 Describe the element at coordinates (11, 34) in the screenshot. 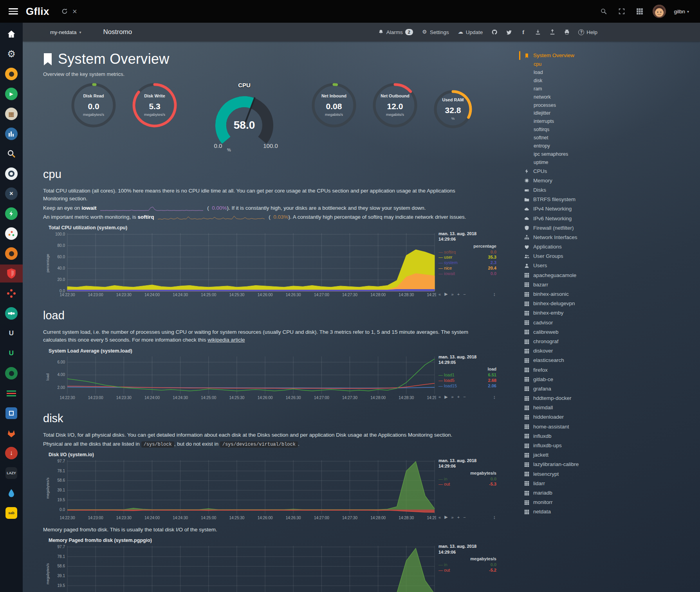

I see `home-button` at that location.